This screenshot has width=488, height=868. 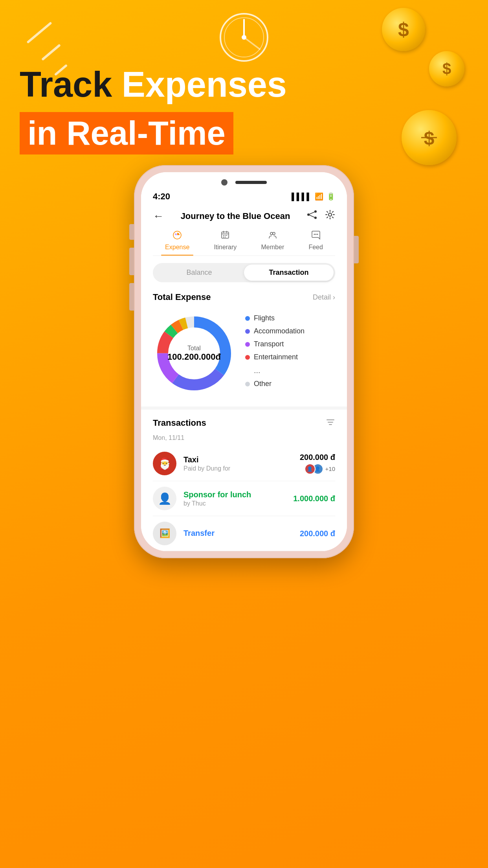 I want to click on phone-mute-button, so click(x=132, y=232).